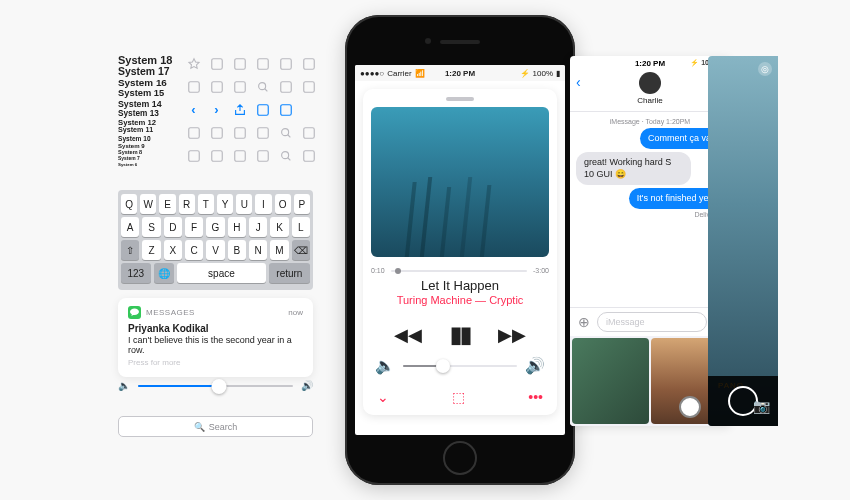  What do you see at coordinates (765, 69) in the screenshot?
I see `live-photo-icon: ◎` at bounding box center [765, 69].